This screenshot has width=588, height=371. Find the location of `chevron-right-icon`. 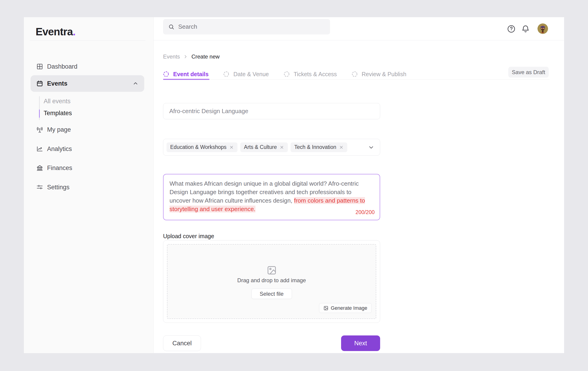

chevron-right-icon is located at coordinates (186, 57).